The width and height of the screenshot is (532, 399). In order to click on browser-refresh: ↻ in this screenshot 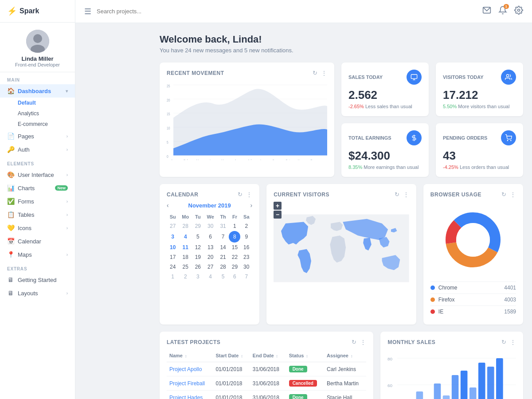, I will do `click(504, 195)`.